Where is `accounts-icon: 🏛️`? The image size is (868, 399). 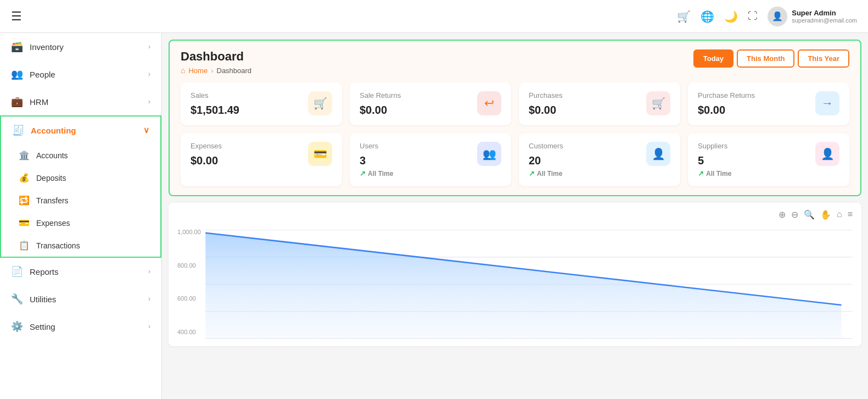
accounts-icon: 🏛️ is located at coordinates (24, 155).